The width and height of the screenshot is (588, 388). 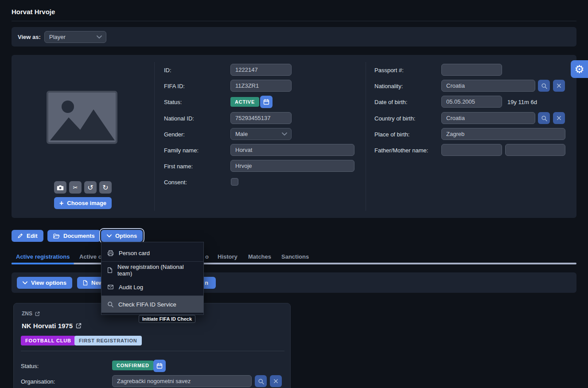 What do you see at coordinates (276, 381) in the screenshot?
I see `organisation-clear-button` at bounding box center [276, 381].